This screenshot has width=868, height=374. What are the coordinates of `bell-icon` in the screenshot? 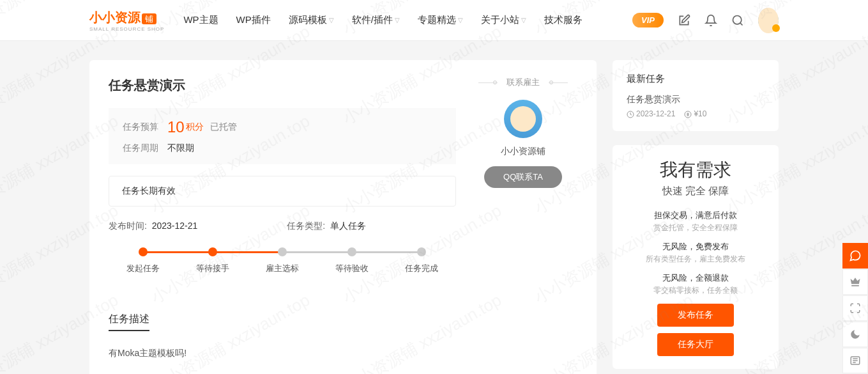 It's located at (711, 20).